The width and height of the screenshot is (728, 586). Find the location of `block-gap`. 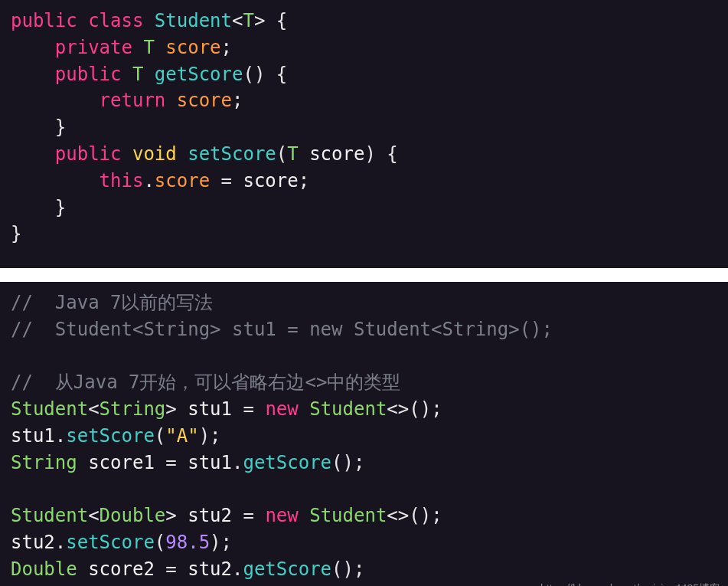

block-gap is located at coordinates (364, 275).